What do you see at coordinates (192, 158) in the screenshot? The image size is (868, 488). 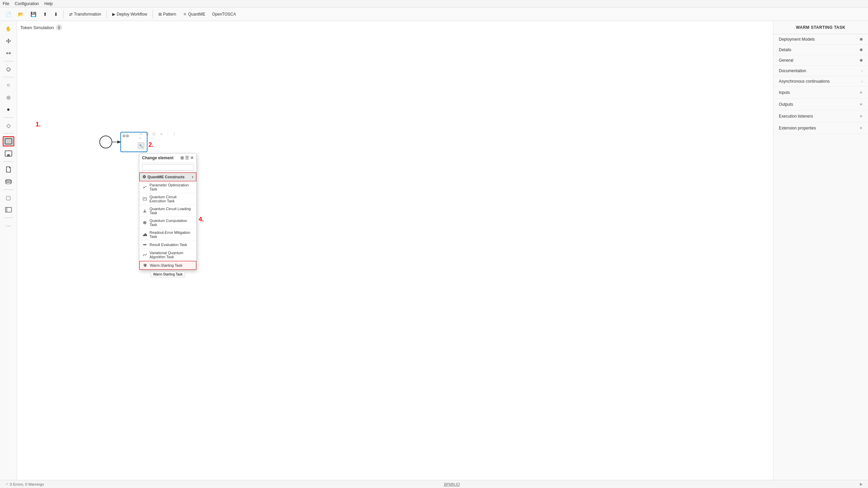 I see `close-popup-icon: ✕` at bounding box center [192, 158].